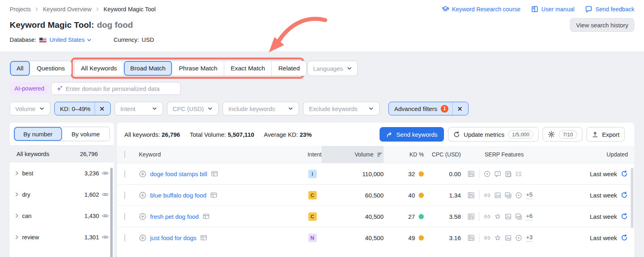  Describe the element at coordinates (102, 109) in the screenshot. I see `kd-filter-clear-icon` at that location.